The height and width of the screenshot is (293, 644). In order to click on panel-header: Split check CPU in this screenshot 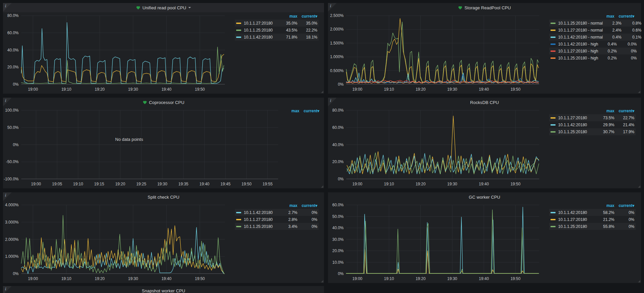, I will do `click(164, 197)`.